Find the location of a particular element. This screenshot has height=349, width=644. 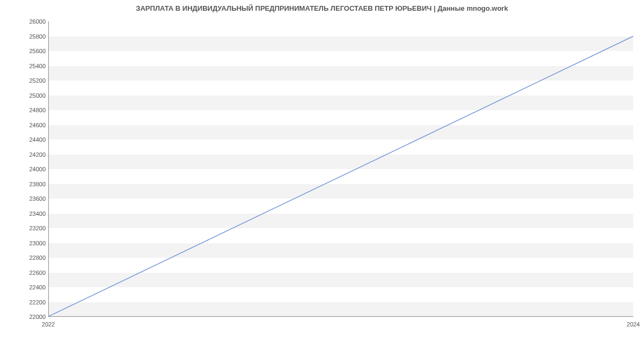

y-tick-label: 22200 is located at coordinates (24, 302).